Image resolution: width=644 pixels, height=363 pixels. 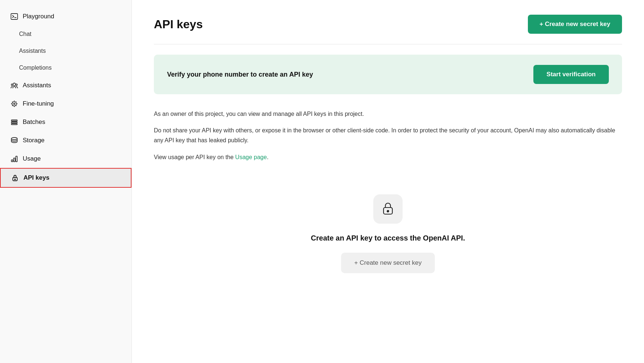 I want to click on description-line3: View usage per API key on the Usage page…, so click(x=388, y=157).